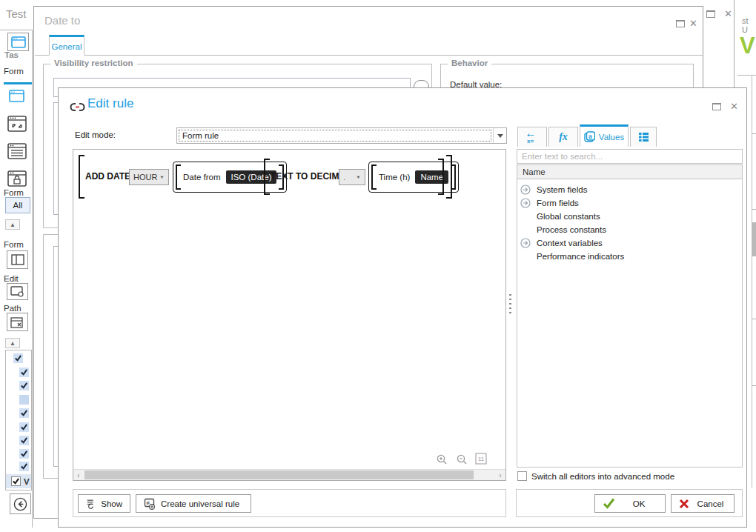 The width and height of the screenshot is (756, 532). Describe the element at coordinates (754, 319) in the screenshot. I see `grid-tick` at that location.